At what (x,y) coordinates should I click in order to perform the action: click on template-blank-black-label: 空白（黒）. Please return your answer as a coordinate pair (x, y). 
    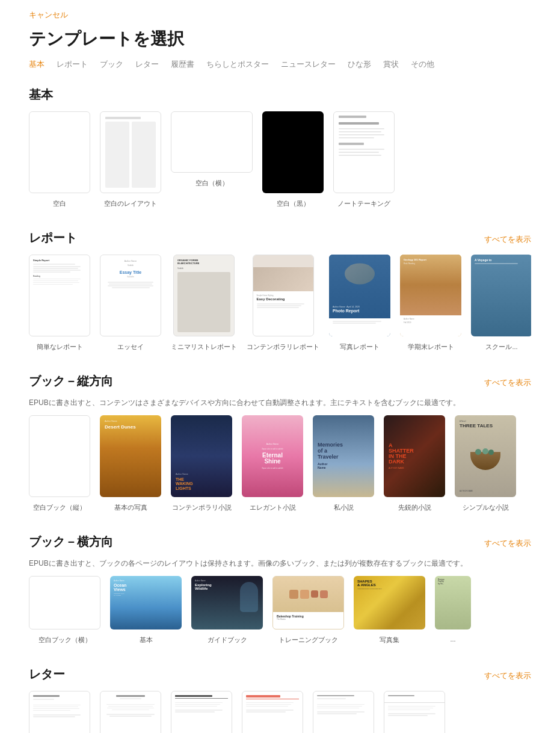
    Looking at the image, I should click on (294, 203).